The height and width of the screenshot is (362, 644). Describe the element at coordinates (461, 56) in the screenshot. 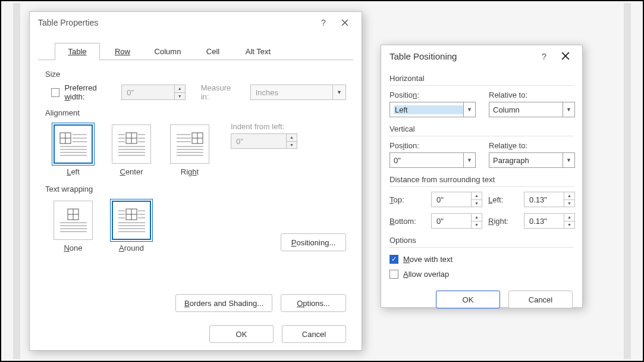

I see `positioning-title: Table Positioning` at that location.